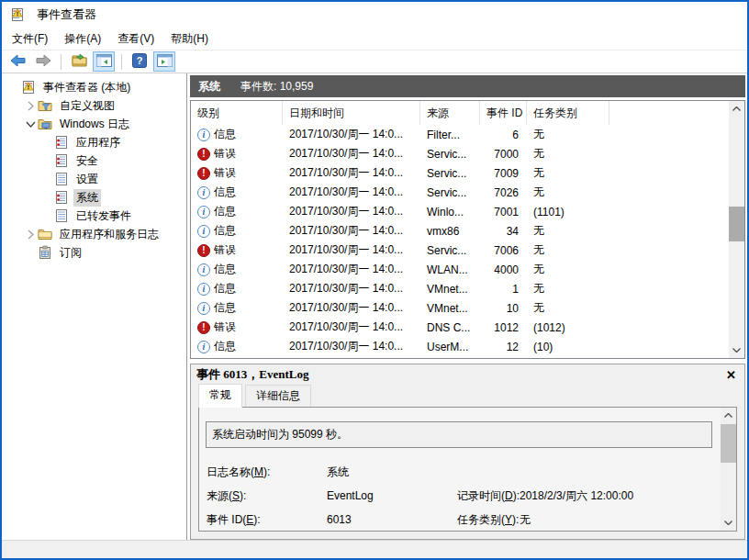  Describe the element at coordinates (503, 270) in the screenshot. I see `event-id-cell: 4000` at that location.